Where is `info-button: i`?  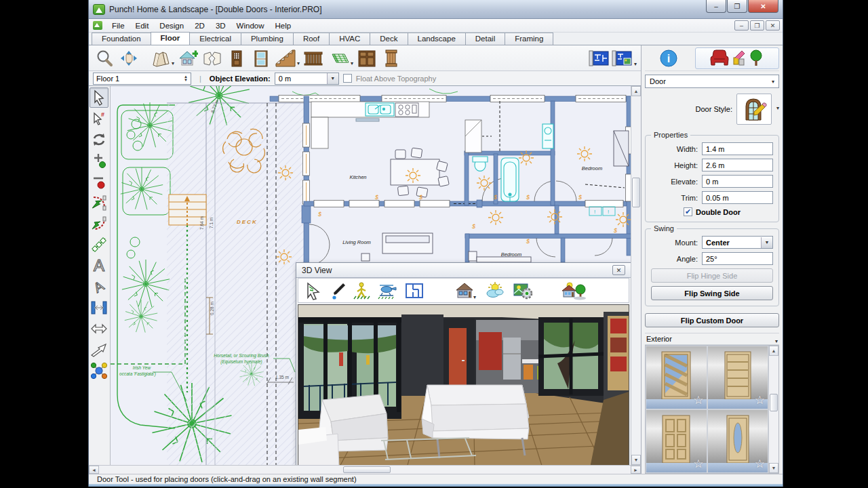
info-button: i is located at coordinates (669, 58).